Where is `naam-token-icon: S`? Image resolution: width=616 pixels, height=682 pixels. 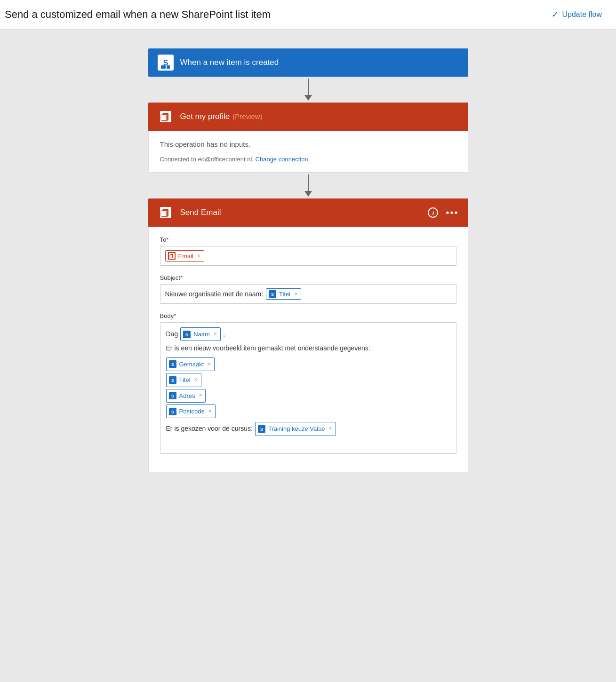 naam-token-icon: S is located at coordinates (187, 334).